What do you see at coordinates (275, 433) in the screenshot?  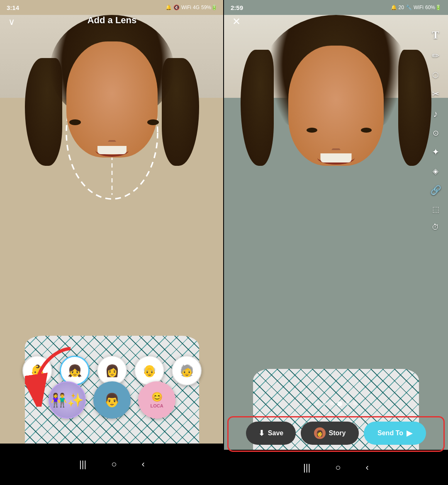 I see `save-label: Save` at bounding box center [275, 433].